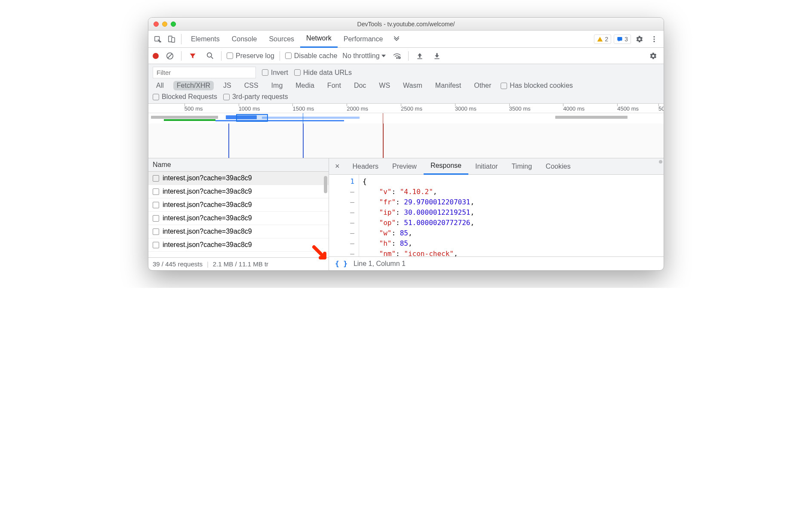 This screenshot has width=812, height=531. Describe the element at coordinates (360, 86) in the screenshot. I see `filter-type-doc: Doc` at that location.